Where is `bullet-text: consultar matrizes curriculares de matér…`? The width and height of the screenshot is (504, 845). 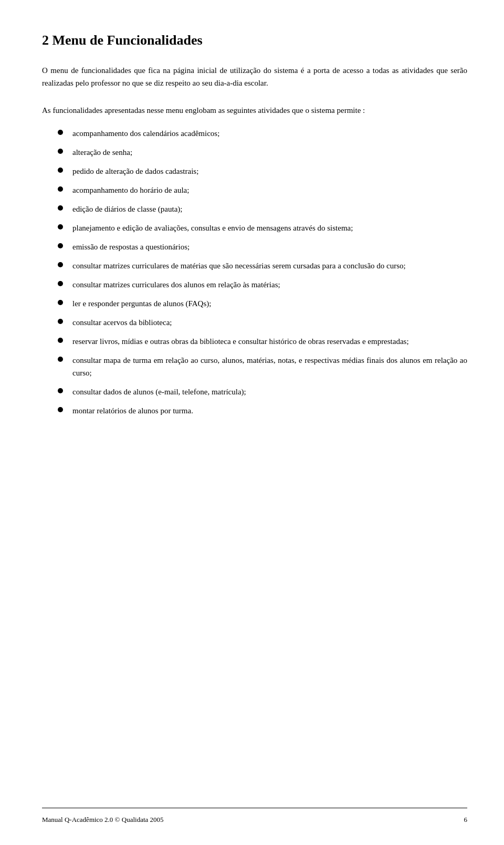
bullet-text: consultar matrizes curriculares de matér… is located at coordinates (270, 266).